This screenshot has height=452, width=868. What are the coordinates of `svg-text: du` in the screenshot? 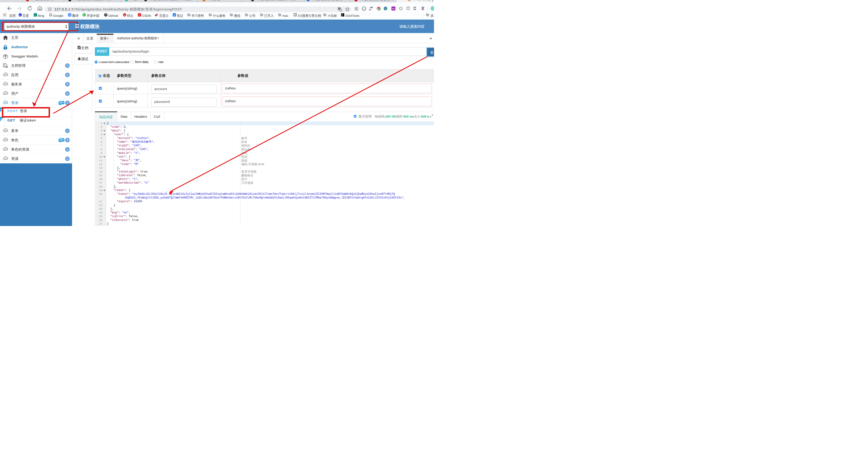 It's located at (20, 15).